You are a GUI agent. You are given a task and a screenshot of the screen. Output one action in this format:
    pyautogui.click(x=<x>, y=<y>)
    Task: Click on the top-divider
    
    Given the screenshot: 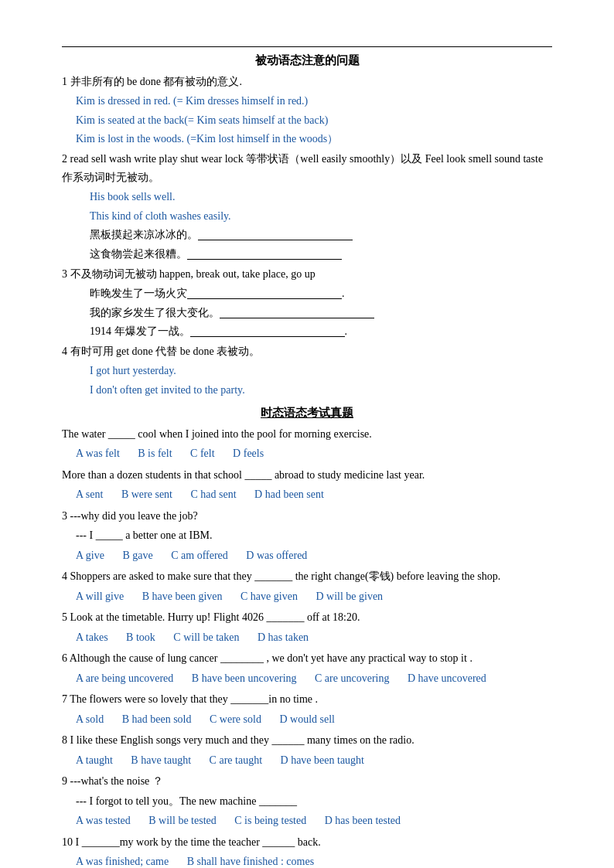 What is the action you would take?
    pyautogui.click(x=307, y=46)
    